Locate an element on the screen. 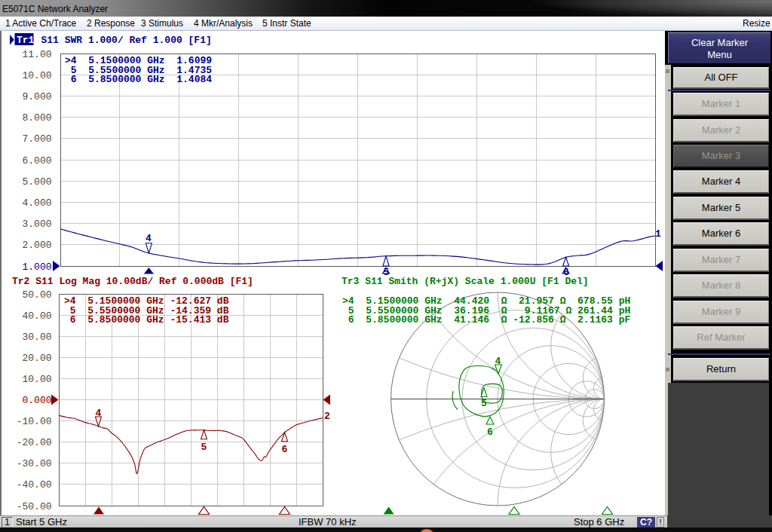 The image size is (772, 532). svg-text: 7.000 is located at coordinates (36, 139).